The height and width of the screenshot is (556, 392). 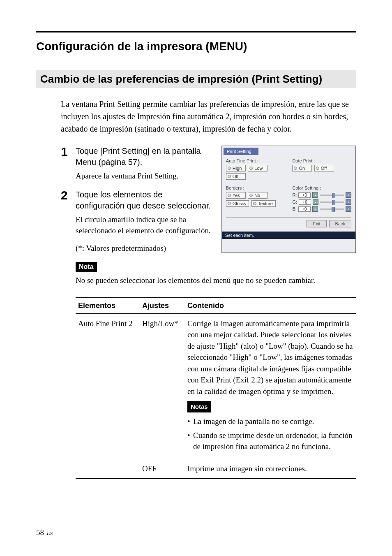 I want to click on channel-g-value: +0, so click(x=305, y=202).